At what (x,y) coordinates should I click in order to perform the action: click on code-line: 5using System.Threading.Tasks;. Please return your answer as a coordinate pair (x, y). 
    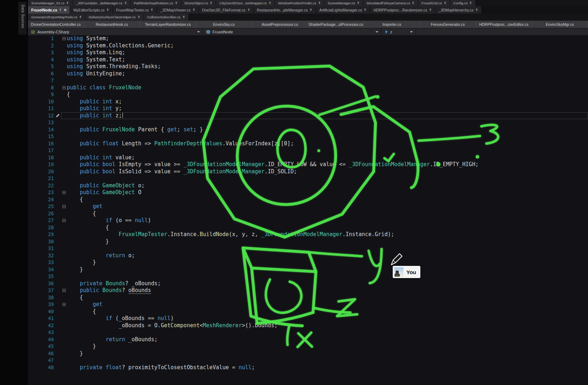
    Looking at the image, I should click on (308, 67).